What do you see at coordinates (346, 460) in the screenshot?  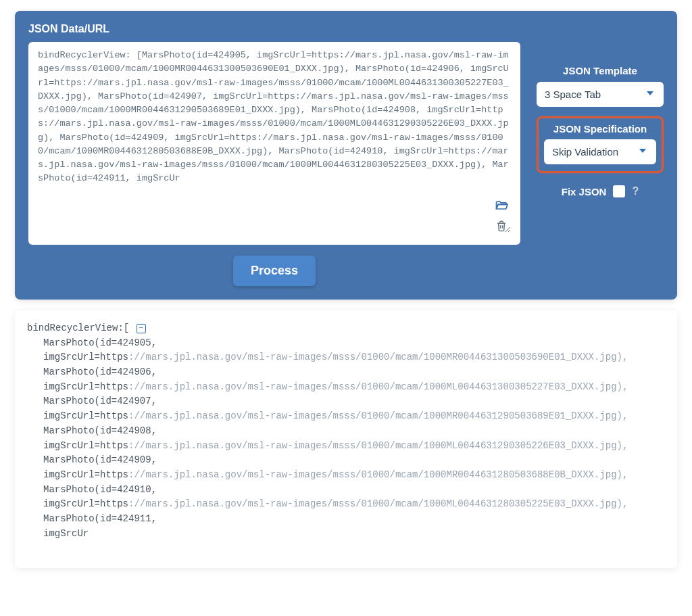 I see `output-line: MarsPhoto(id=424909,` at bounding box center [346, 460].